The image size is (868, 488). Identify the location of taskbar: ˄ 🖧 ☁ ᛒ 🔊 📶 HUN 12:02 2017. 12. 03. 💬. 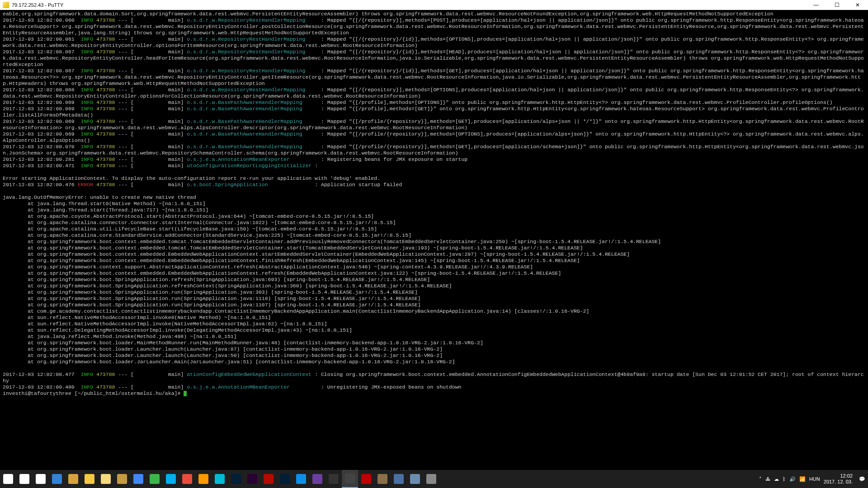
(434, 479).